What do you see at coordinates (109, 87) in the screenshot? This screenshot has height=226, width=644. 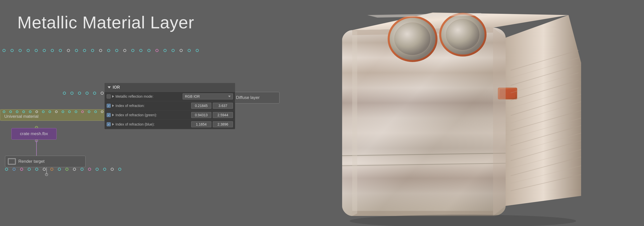 I see `ior-collapse-icon` at bounding box center [109, 87].